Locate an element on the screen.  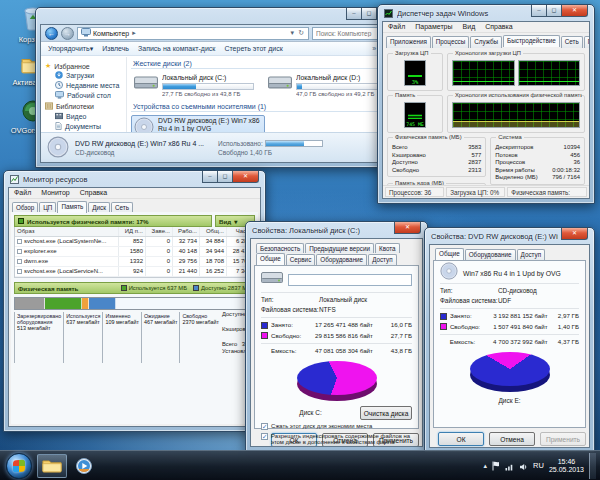
volume-label-field is located at coordinates (350, 280).